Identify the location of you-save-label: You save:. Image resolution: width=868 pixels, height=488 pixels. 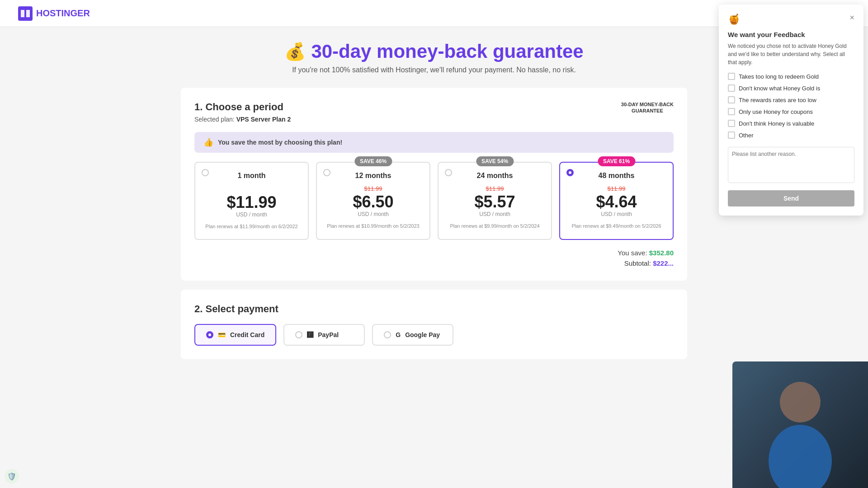
(632, 253).